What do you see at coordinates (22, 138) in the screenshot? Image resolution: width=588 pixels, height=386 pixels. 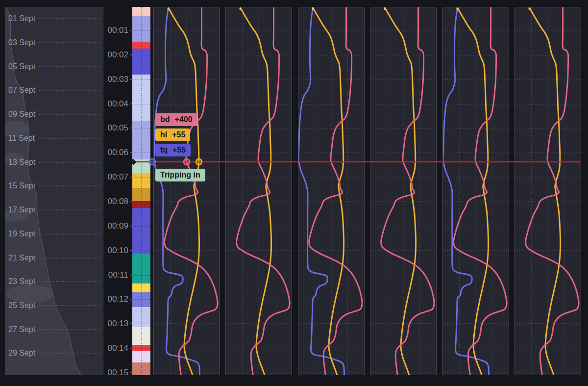 I see `date-label: 11 Sept` at bounding box center [22, 138].